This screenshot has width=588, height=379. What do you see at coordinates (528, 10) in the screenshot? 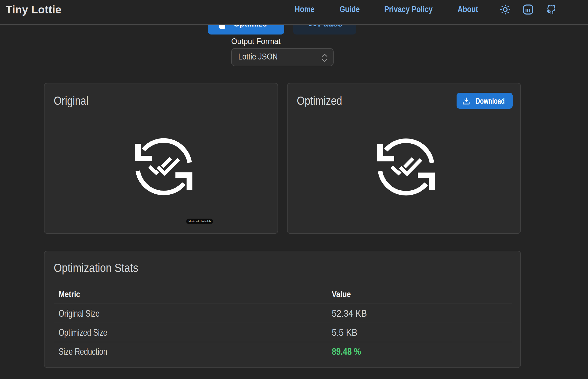
I see `svg-text: in` at bounding box center [528, 10].